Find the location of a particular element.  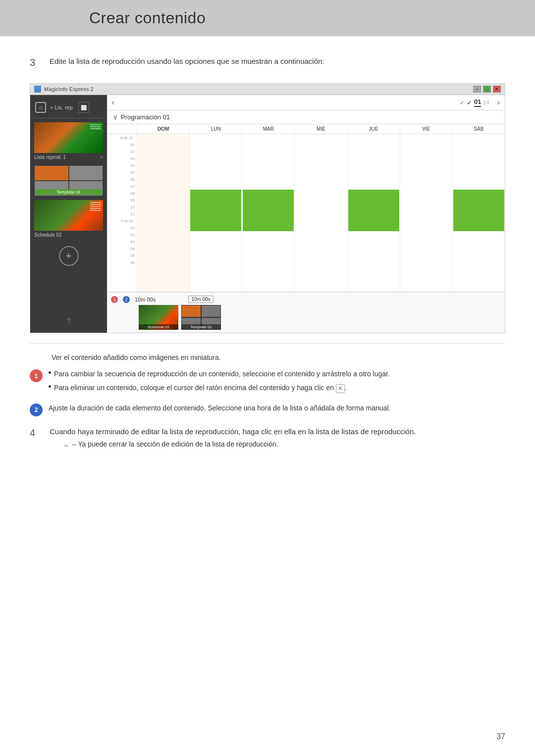

schedule-title: ∨ Programación 01 is located at coordinates (306, 117).